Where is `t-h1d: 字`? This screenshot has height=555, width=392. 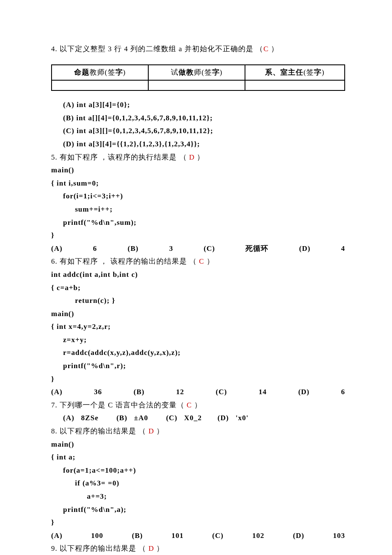
t-h1d: 字 is located at coordinates (119, 73).